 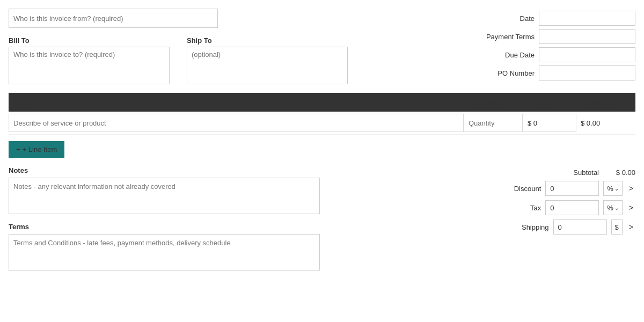 What do you see at coordinates (519, 208) in the screenshot?
I see `tax-label: Tax` at bounding box center [519, 208].